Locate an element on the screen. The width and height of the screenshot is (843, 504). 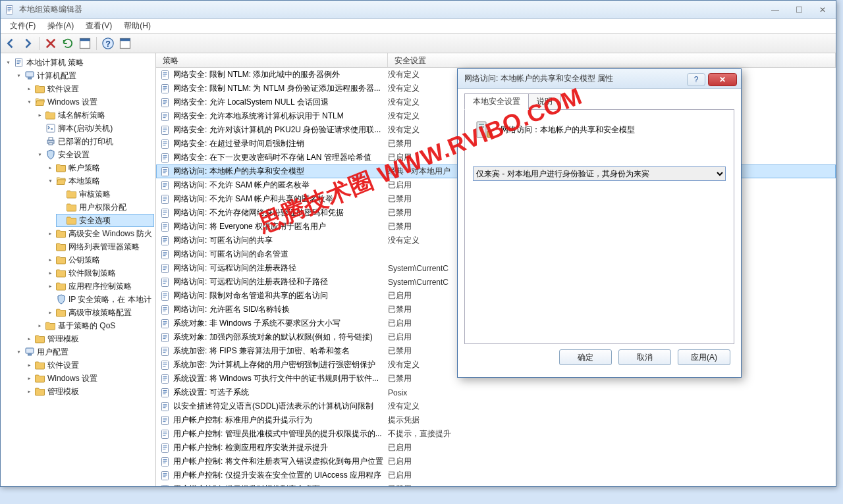
close-button: ✕ is located at coordinates (823, 10).